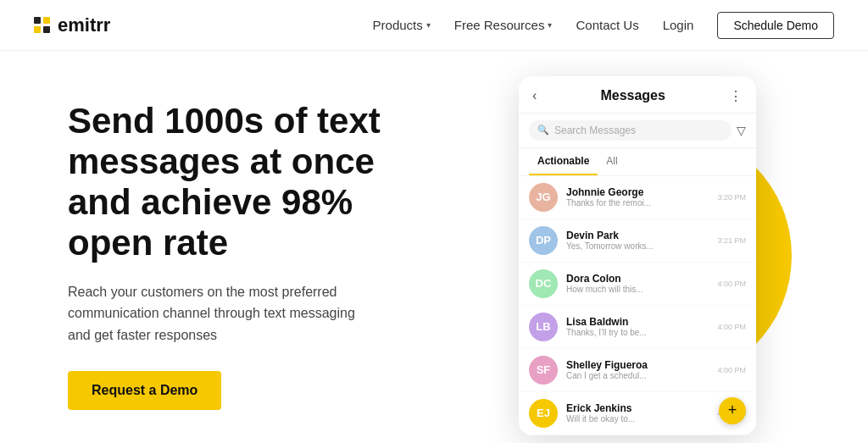  What do you see at coordinates (678, 25) in the screenshot?
I see `nav-login-label: Login` at bounding box center [678, 25].